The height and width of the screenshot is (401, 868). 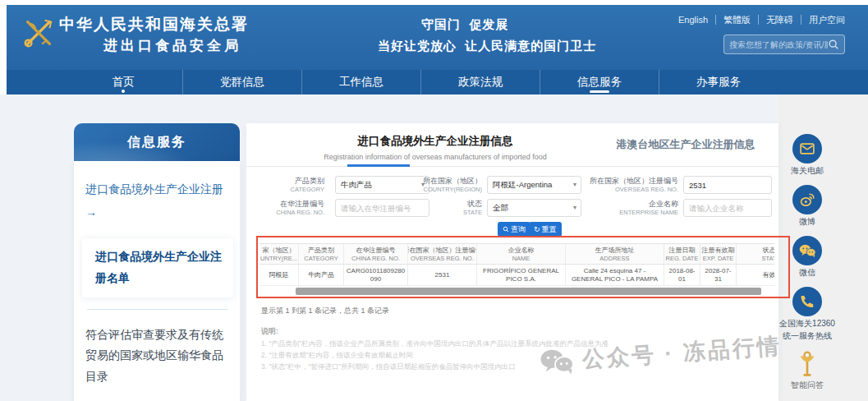 What do you see at coordinates (521, 254) in the screenshot?
I see `table-col-header: 企业名称NAME` at bounding box center [521, 254].